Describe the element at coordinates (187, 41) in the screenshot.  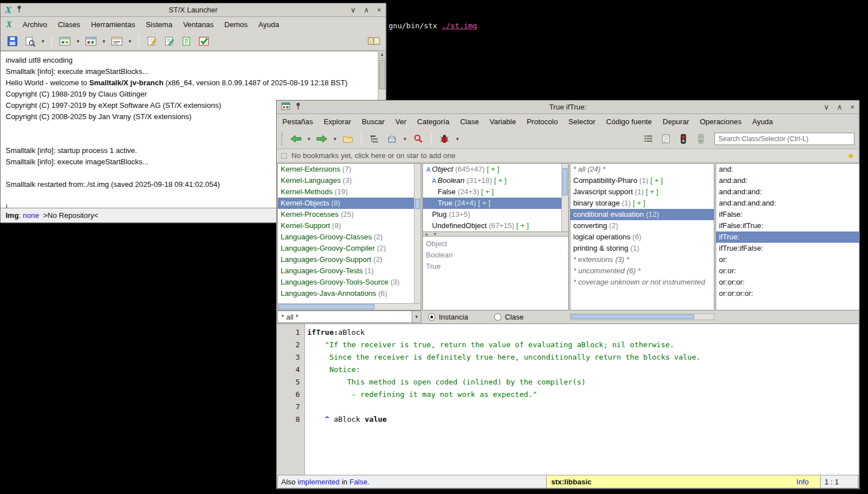
I see `changes-browser-button` at that location.